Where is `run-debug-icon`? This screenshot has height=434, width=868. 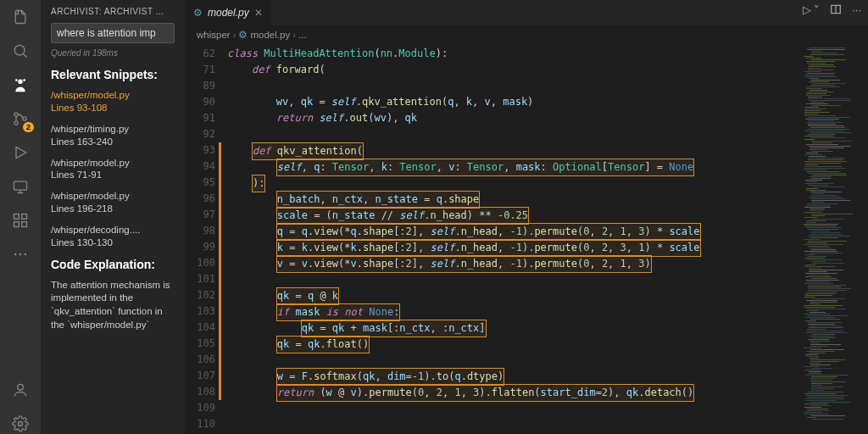
run-debug-icon is located at coordinates (20, 153).